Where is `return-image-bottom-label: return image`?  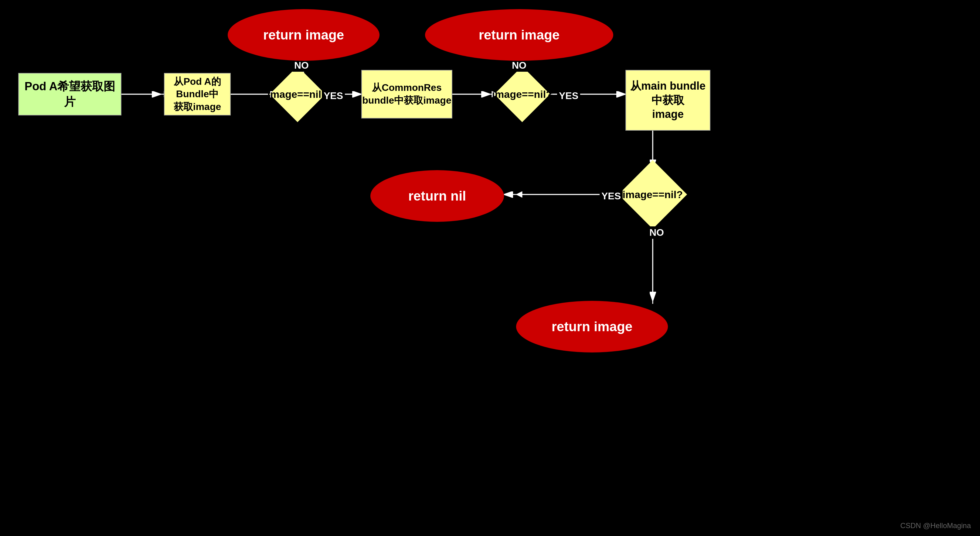
return-image-bottom-label: return image is located at coordinates (592, 327).